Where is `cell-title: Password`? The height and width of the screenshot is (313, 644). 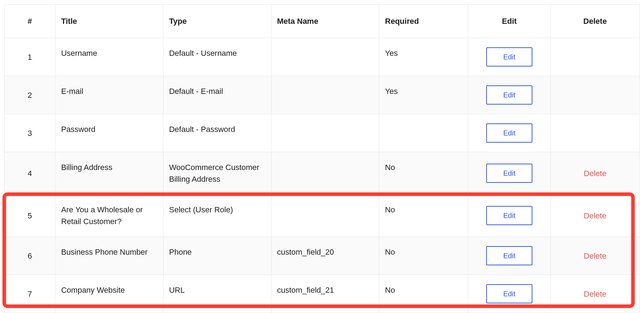 cell-title: Password is located at coordinates (109, 133).